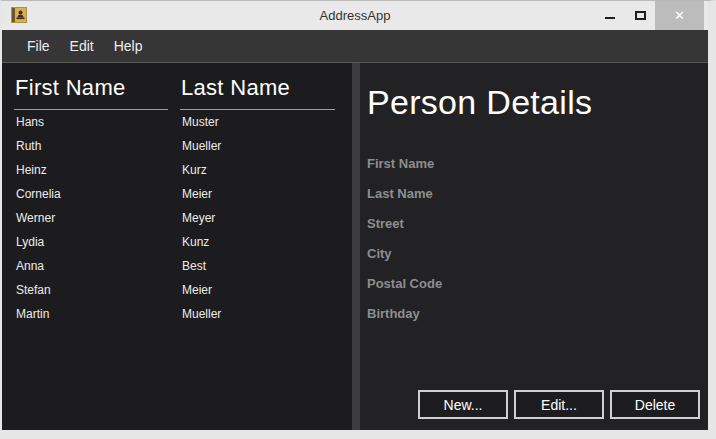  Describe the element at coordinates (650, 16) in the screenshot. I see `window-controls: ✕` at that location.